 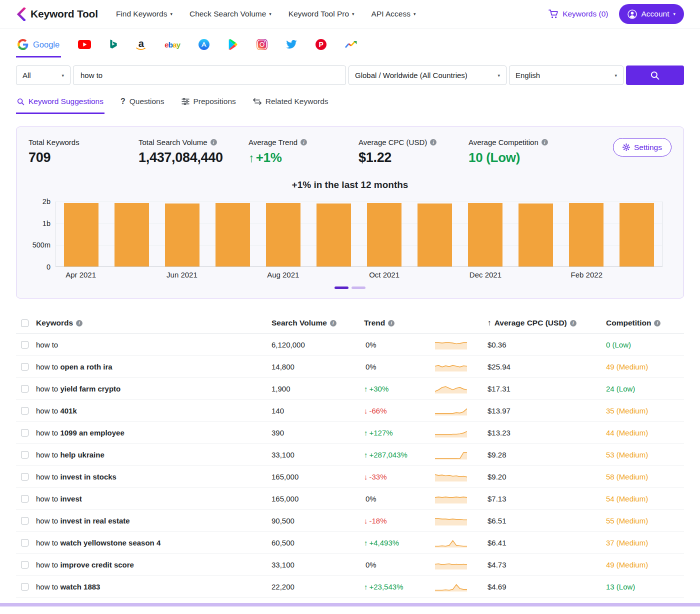 I want to click on platform-tab-youtube, so click(x=84, y=46).